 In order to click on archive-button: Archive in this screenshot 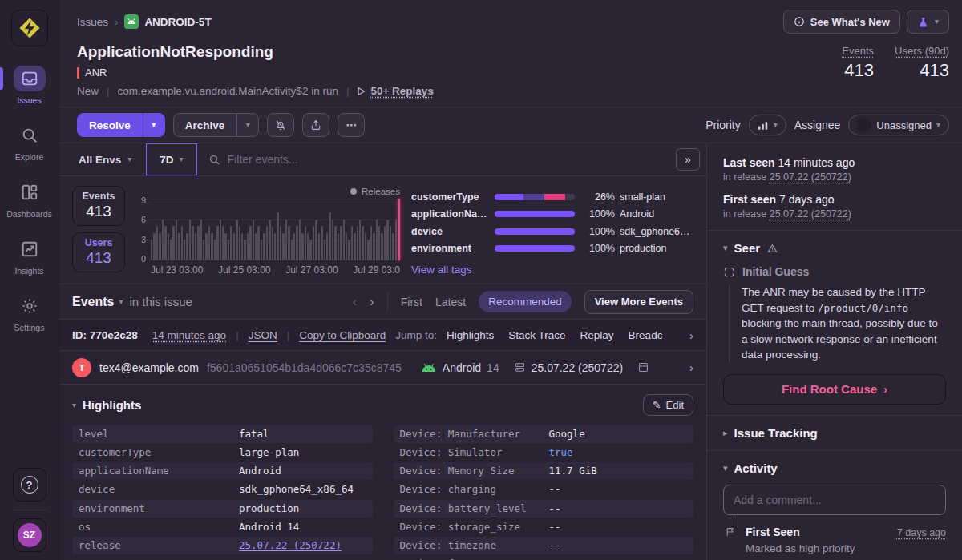, I will do `click(205, 125)`.